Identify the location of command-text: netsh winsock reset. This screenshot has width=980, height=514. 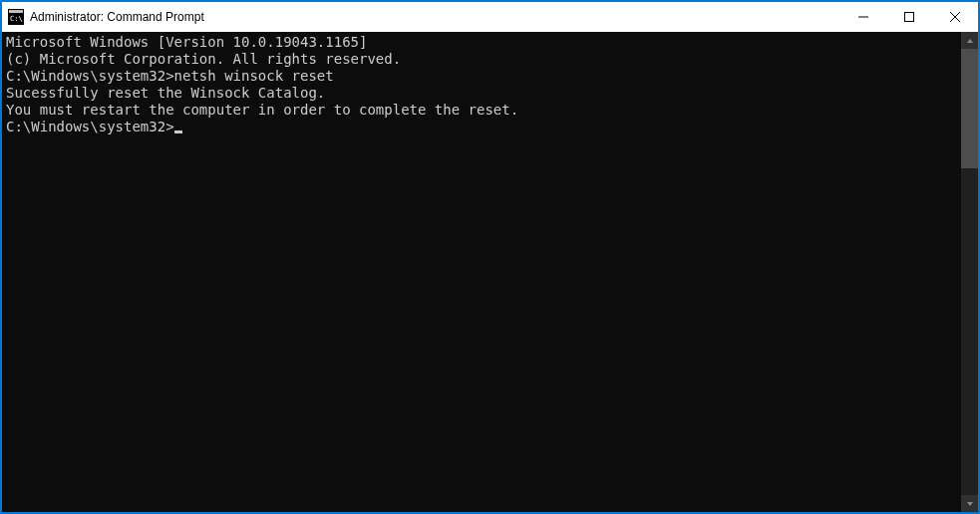
(254, 76).